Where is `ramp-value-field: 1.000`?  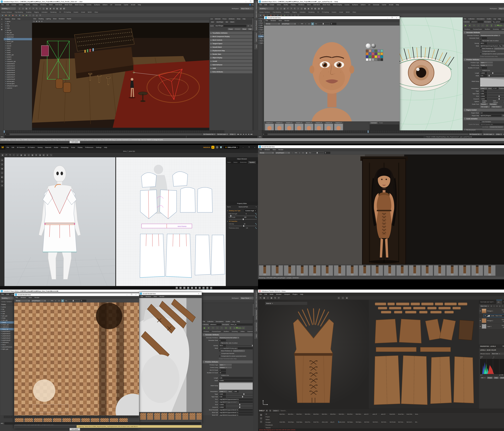
ramp-value-field: 1.000 is located at coordinates (235, 392).